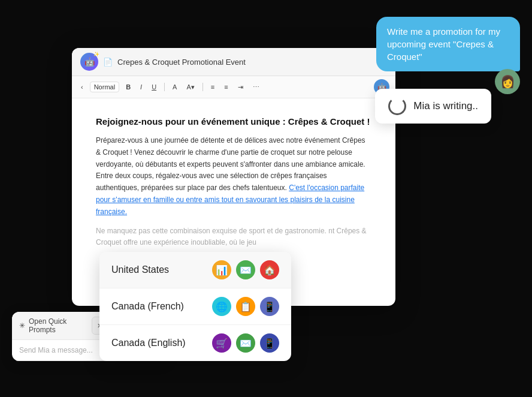 This screenshot has height=397, width=532. Describe the element at coordinates (175, 87) in the screenshot. I see `font-color-btn: A` at that location.